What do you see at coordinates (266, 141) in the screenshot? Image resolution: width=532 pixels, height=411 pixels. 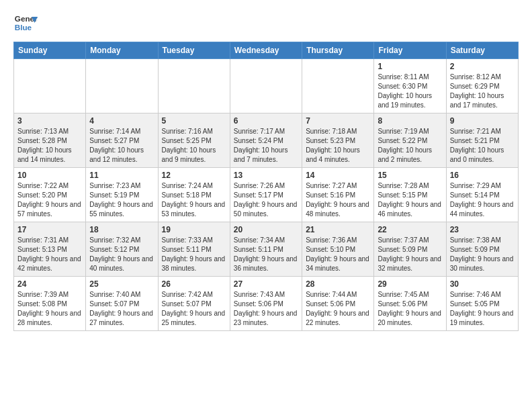 I see `calendar-week-row: 3Sunrise: 7:13 AM Sunset: 5:28 PM Daylig…` at bounding box center [266, 141].